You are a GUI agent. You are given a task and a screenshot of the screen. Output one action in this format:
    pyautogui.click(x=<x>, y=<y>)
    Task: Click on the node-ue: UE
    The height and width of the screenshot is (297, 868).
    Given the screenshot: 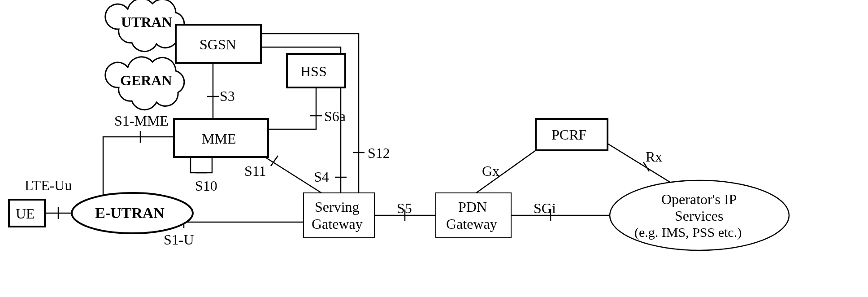 What is the action you would take?
    pyautogui.click(x=27, y=213)
    